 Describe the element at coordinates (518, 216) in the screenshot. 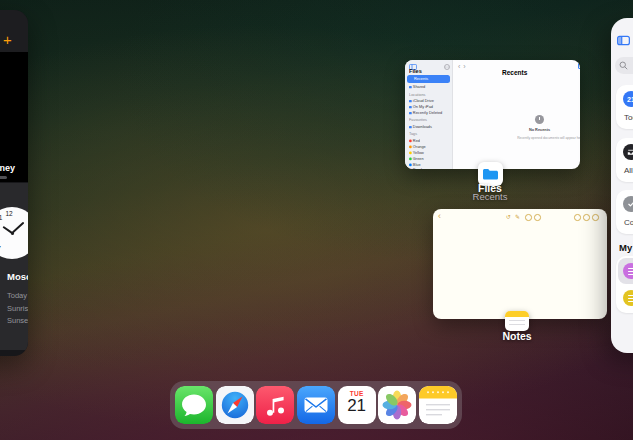

I see `markup-pen-icon: ✎` at that location.